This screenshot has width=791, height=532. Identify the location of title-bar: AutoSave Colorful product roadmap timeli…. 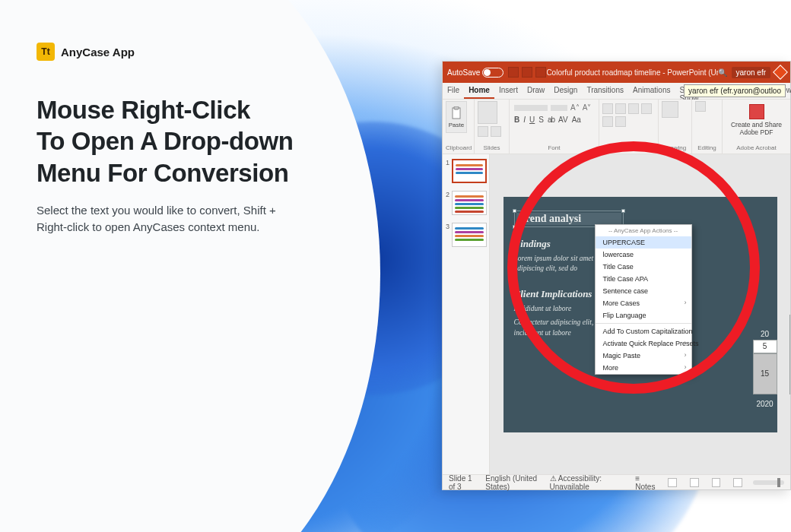
(616, 72).